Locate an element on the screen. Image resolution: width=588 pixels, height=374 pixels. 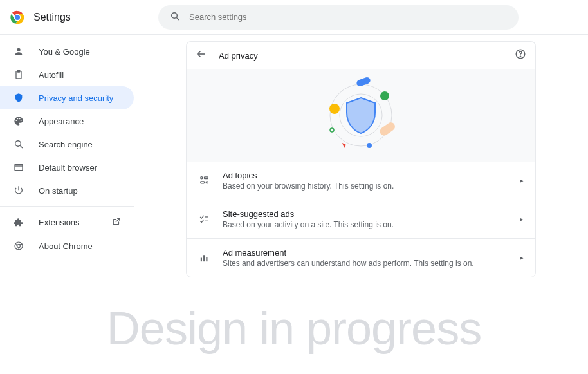
row-ad-measurement: Ad measurement Sites and advertisers can… is located at coordinates (361, 258).